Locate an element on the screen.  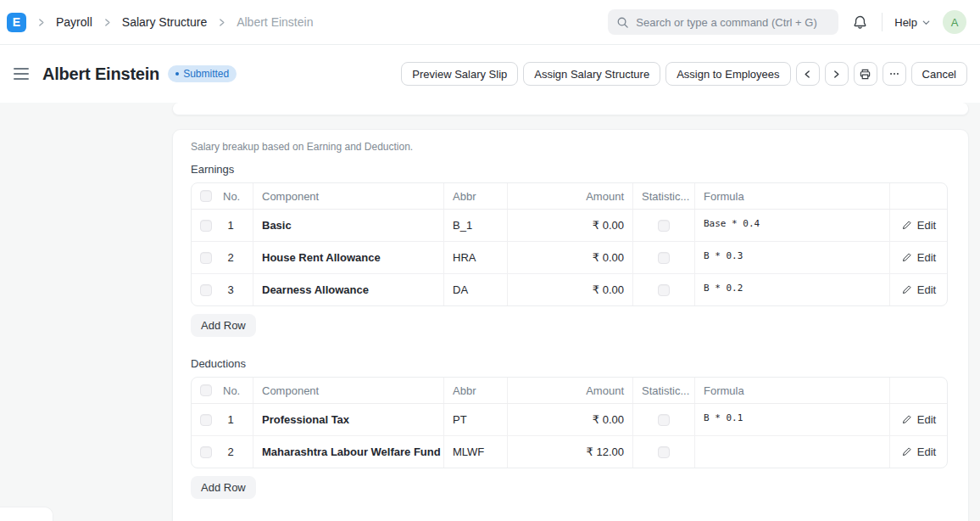
notifications-button is located at coordinates (860, 22).